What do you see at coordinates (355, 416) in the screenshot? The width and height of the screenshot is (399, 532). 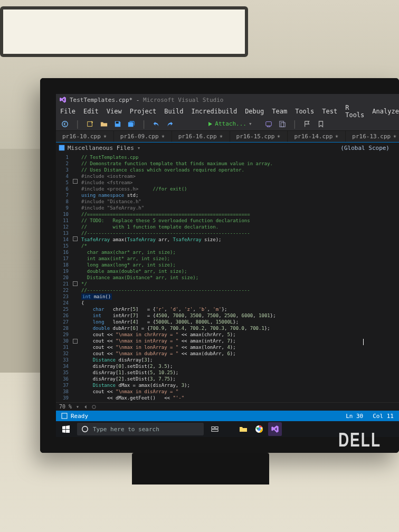 I see `status-line: Ln 30` at bounding box center [355, 416].